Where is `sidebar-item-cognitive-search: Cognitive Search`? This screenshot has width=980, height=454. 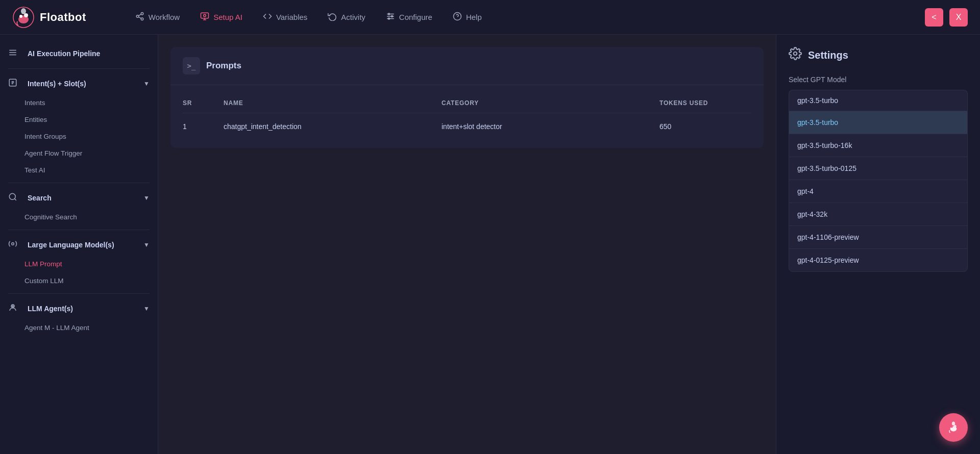
sidebar-item-cognitive-search: Cognitive Search is located at coordinates (79, 217).